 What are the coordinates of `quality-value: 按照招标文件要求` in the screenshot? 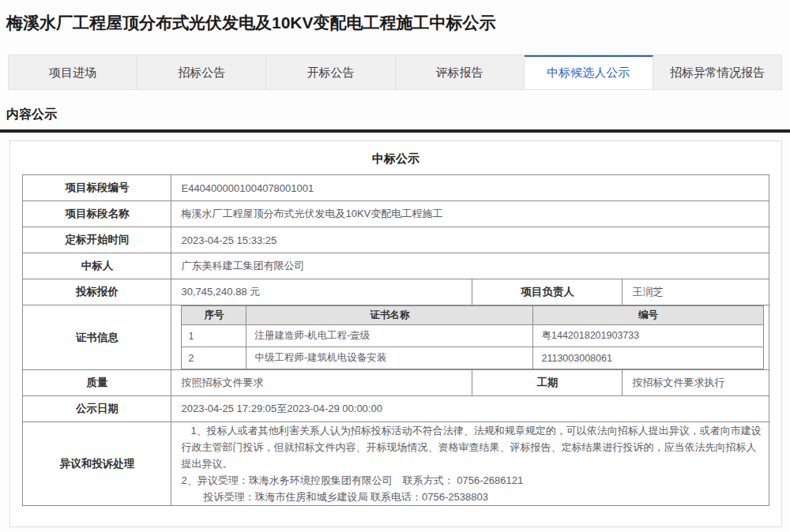 It's located at (322, 384).